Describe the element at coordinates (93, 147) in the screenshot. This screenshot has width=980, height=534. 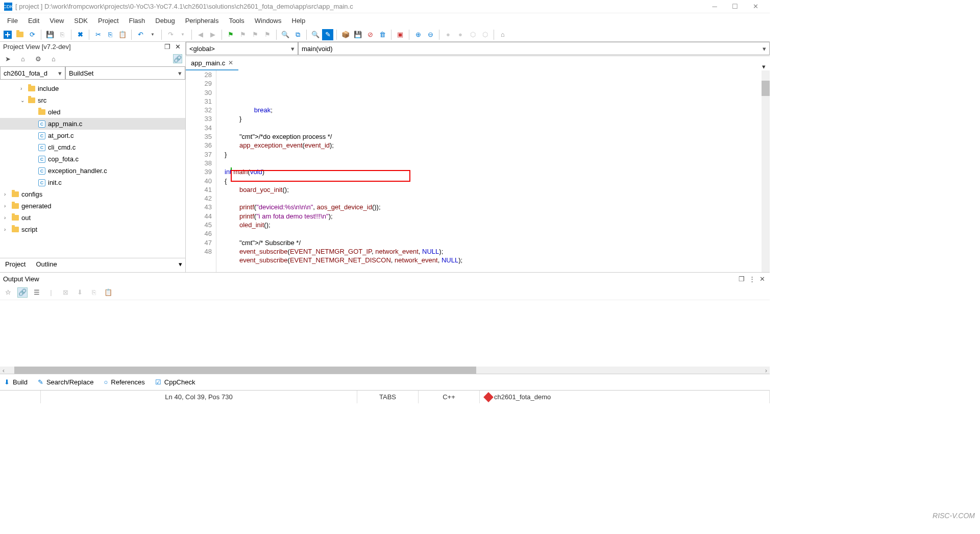
I see `tree-item-cli_cmd-c: Ccli_cmd.c` at that location.